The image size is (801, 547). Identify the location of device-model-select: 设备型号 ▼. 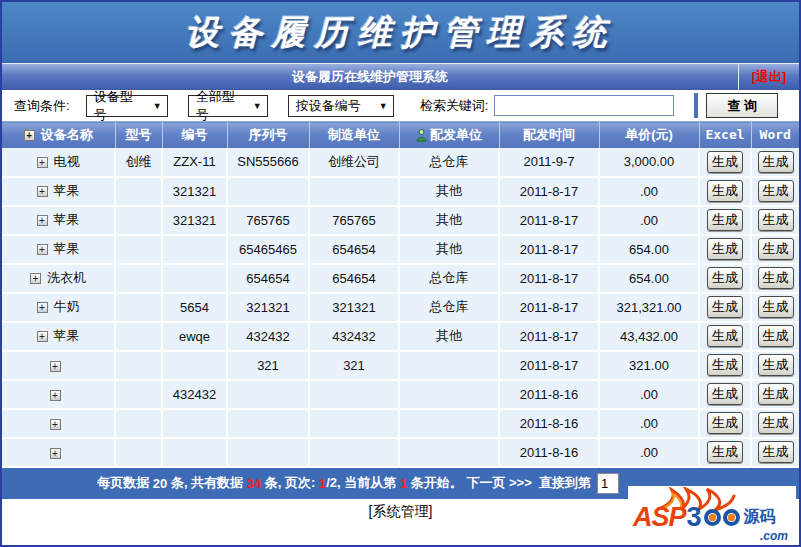
(127, 106).